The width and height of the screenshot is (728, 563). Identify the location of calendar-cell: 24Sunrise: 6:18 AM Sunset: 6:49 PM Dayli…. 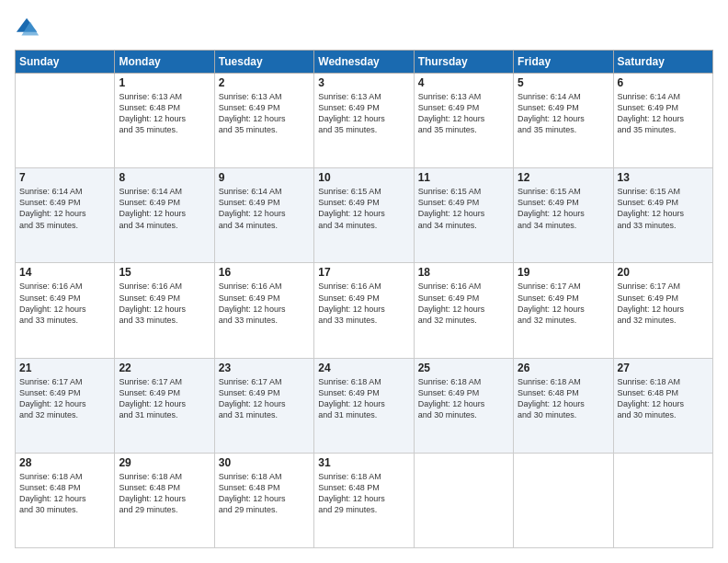
(364, 405).